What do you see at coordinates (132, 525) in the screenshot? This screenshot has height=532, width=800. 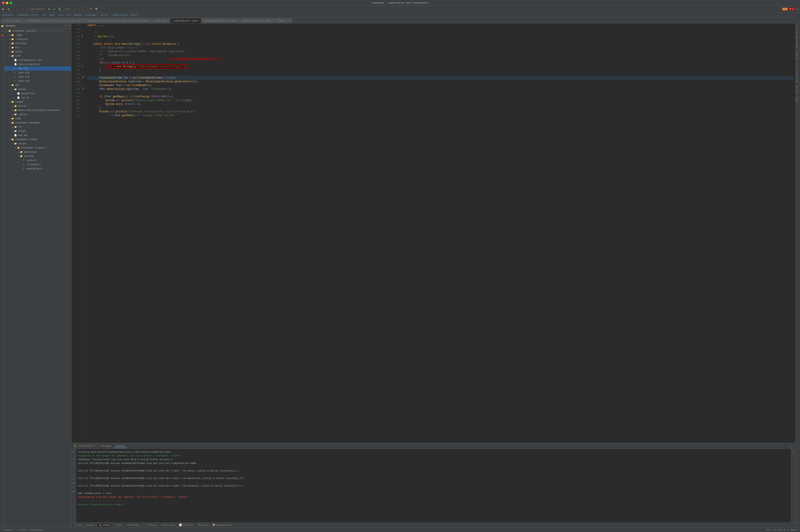 I see `tab-problems: ⚠ Problems` at bounding box center [132, 525].